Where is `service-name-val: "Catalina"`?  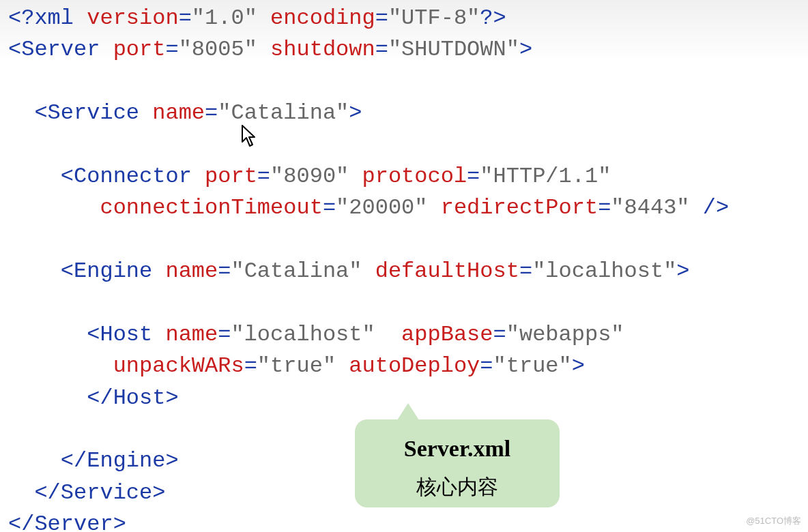
service-name-val: "Catalina" is located at coordinates (283, 113).